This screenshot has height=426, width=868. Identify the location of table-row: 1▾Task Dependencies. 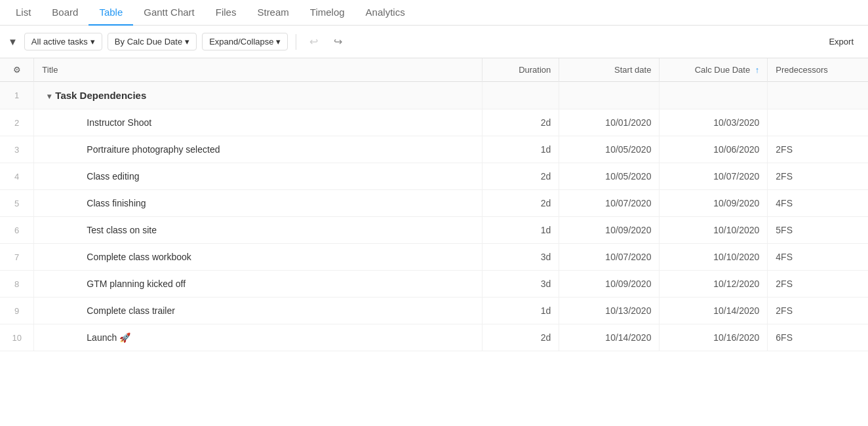
(434, 96).